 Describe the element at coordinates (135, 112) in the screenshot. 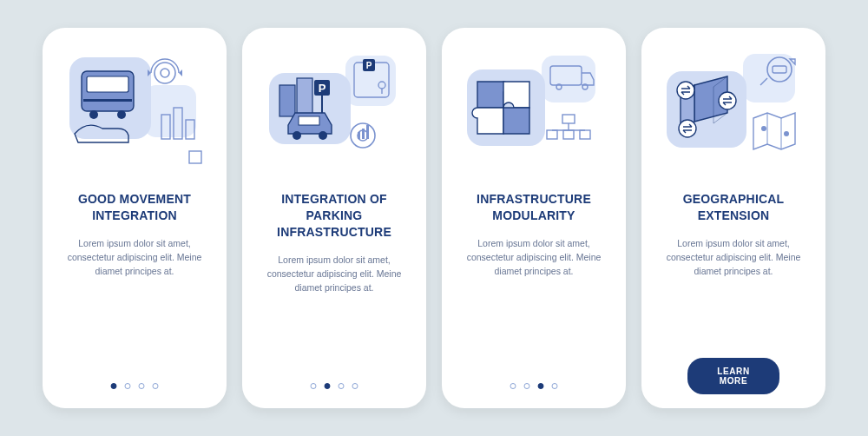

I see `illustration-bus-hand` at that location.